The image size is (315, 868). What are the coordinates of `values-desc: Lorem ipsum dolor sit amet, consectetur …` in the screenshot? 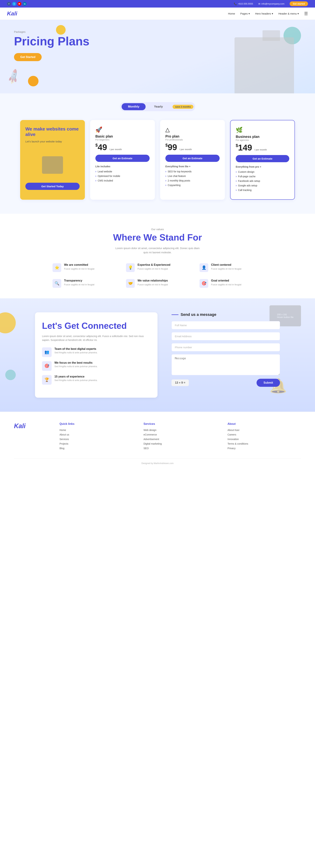 It's located at (158, 250).